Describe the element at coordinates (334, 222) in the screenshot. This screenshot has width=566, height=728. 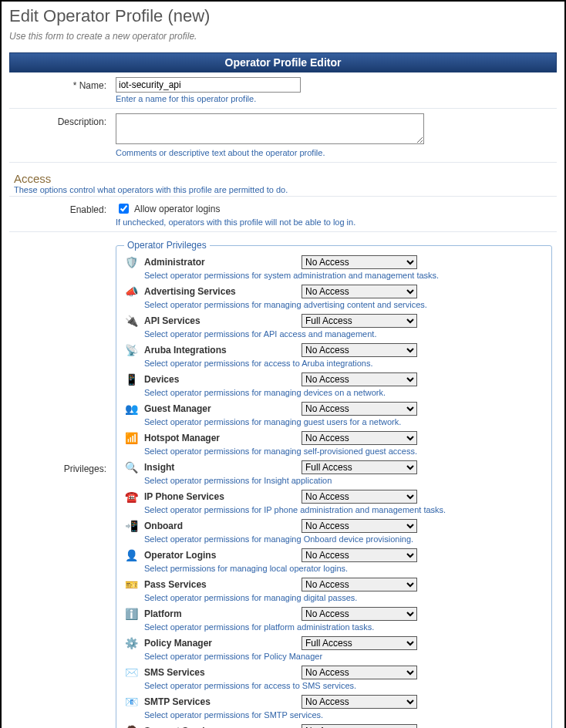
I see `enabled-hint: If unchecked, operators with this profil…` at that location.